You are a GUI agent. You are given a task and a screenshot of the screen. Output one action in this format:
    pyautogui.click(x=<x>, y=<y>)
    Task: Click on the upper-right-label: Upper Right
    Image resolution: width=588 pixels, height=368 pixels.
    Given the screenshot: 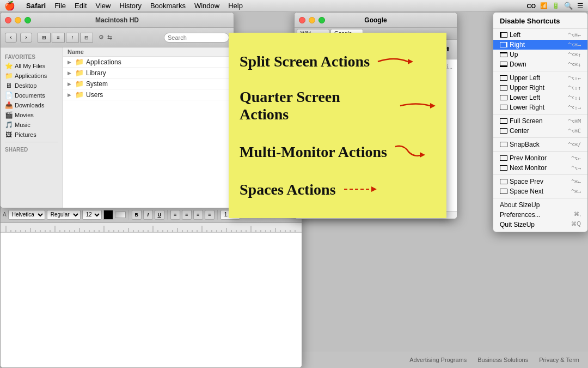 What is the action you would take?
    pyautogui.click(x=538, y=88)
    